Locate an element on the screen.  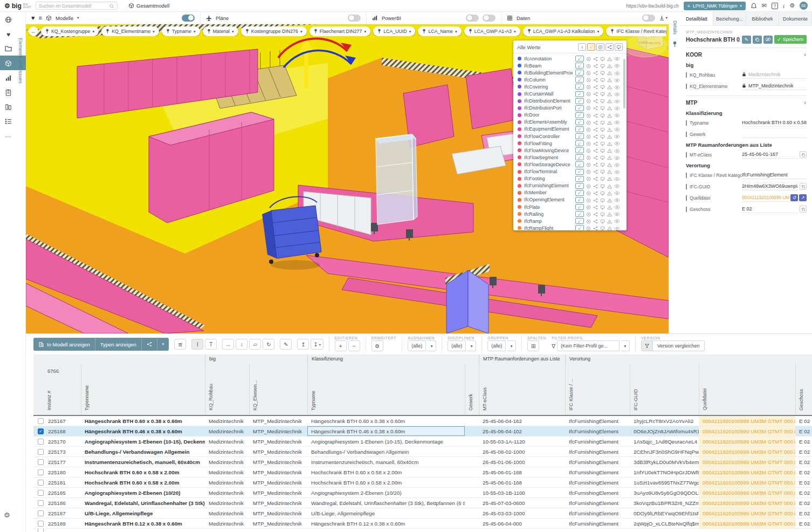
remove-row-button: − is located at coordinates (354, 346).